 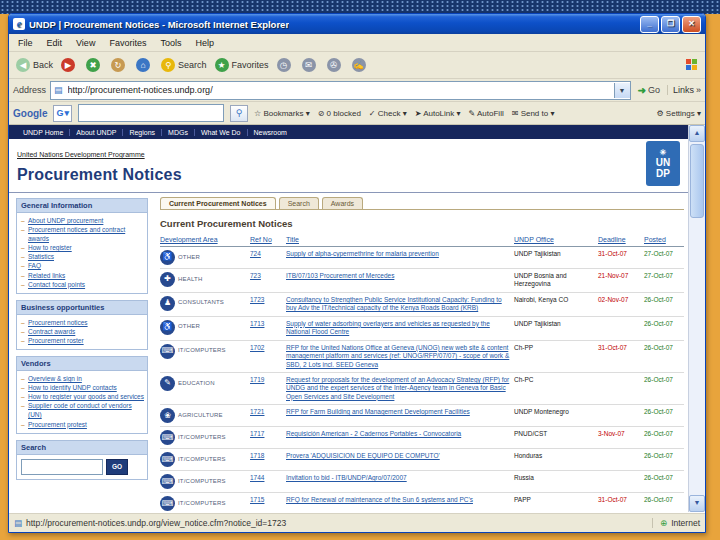 I want to click on column-title: Title, so click(x=398, y=240).